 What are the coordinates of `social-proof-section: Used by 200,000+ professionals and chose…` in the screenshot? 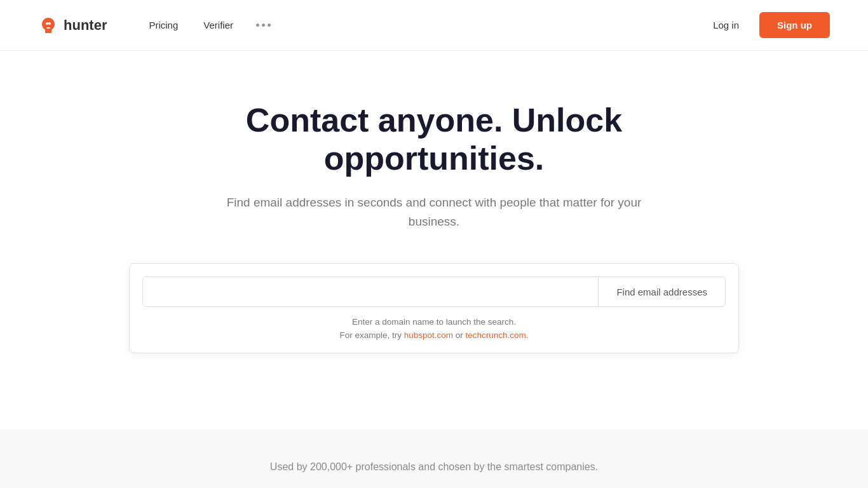 It's located at (434, 459).